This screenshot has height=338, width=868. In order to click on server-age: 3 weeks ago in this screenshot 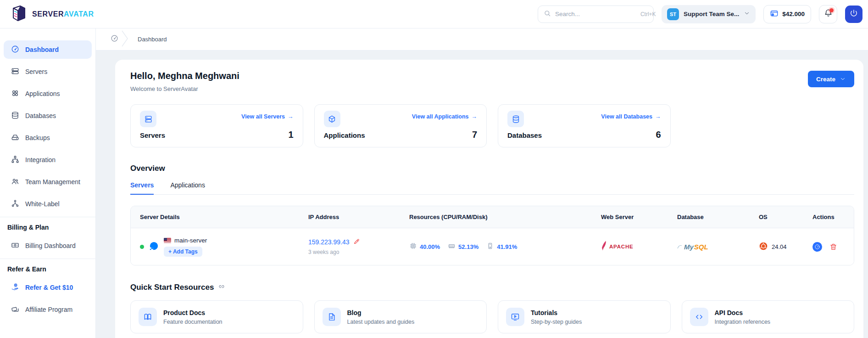, I will do `click(359, 252)`.